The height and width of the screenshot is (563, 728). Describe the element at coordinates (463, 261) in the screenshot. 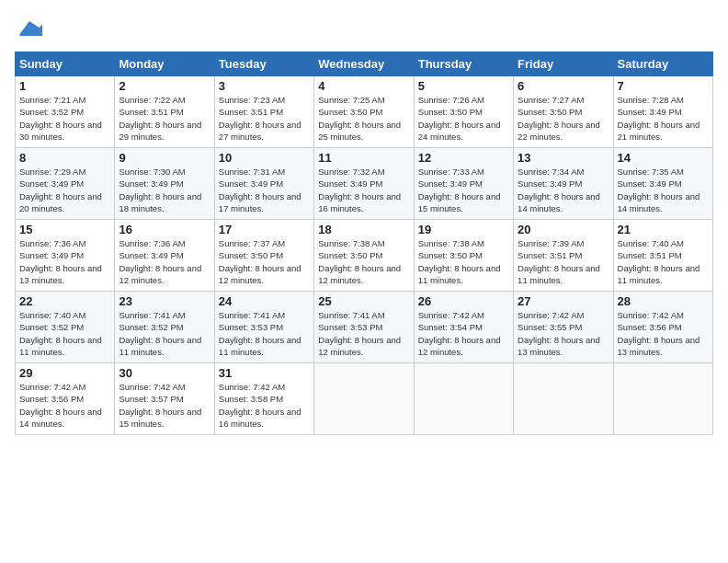

I see `day-info: Sunrise: 7:38 AM Sunset: 3:50 PM Dayligh…` at that location.